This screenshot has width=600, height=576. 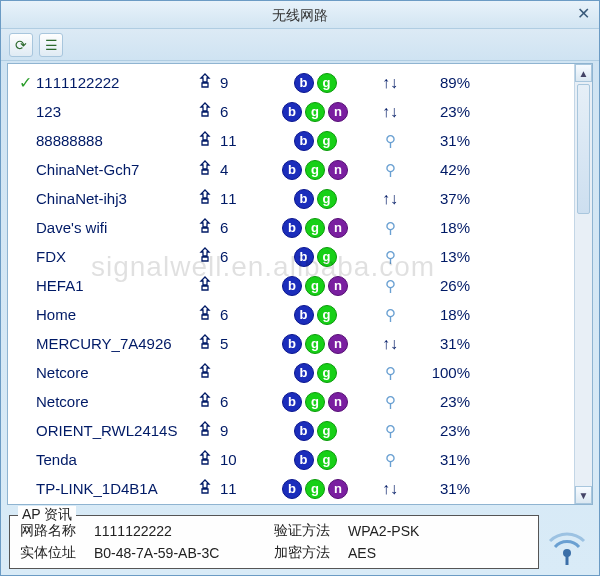 What do you see at coordinates (289, 402) in the screenshot?
I see `network-row: Netcore6bgn⚲23%` at bounding box center [289, 402].